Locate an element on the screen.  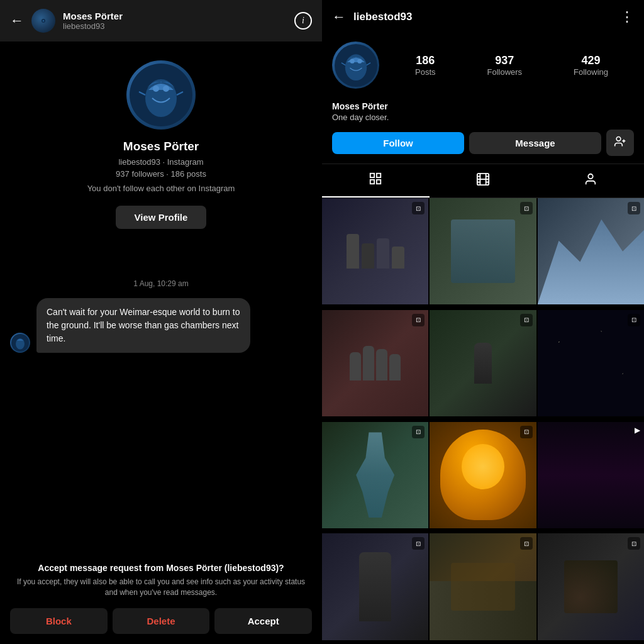
tagged-icon is located at coordinates (591, 181).